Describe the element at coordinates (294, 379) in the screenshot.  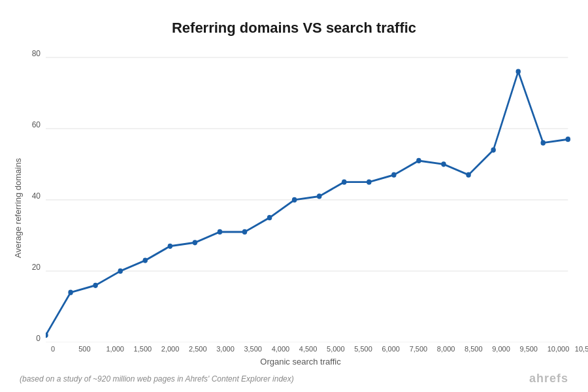
I see `footer: (based on a study of ~920 million web pa…` at that location.